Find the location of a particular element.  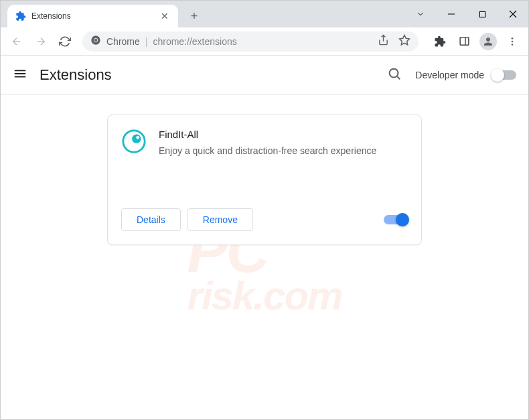

developer-mode-label: Developer mode is located at coordinates (450, 75).